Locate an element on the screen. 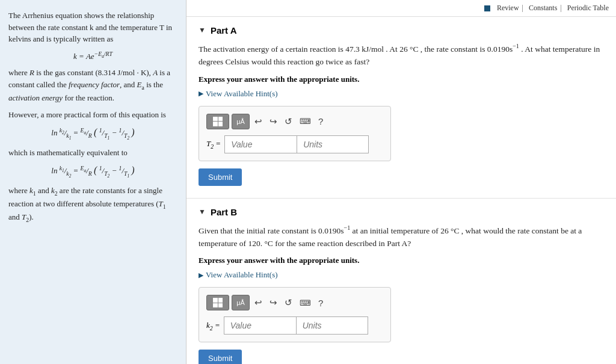 The height and width of the screenshot is (364, 616). part-b-value-input is located at coordinates (260, 325).